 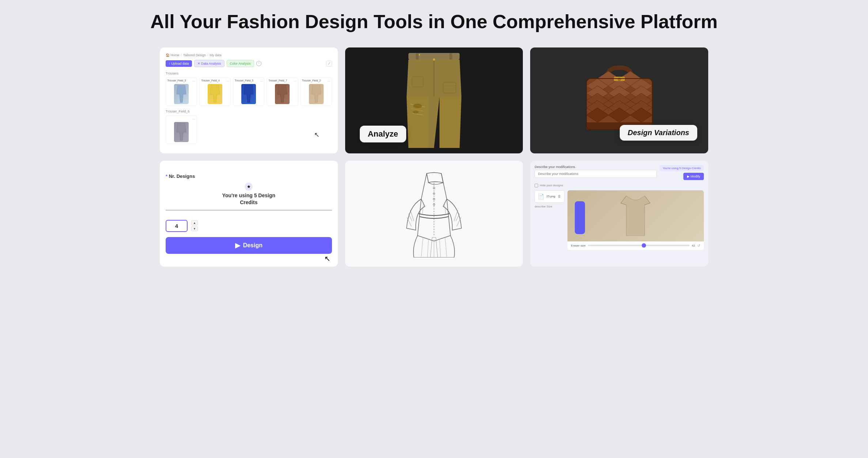 What do you see at coordinates (551, 186) in the screenshot?
I see `hide-past-label: Hide past designs` at bounding box center [551, 186].